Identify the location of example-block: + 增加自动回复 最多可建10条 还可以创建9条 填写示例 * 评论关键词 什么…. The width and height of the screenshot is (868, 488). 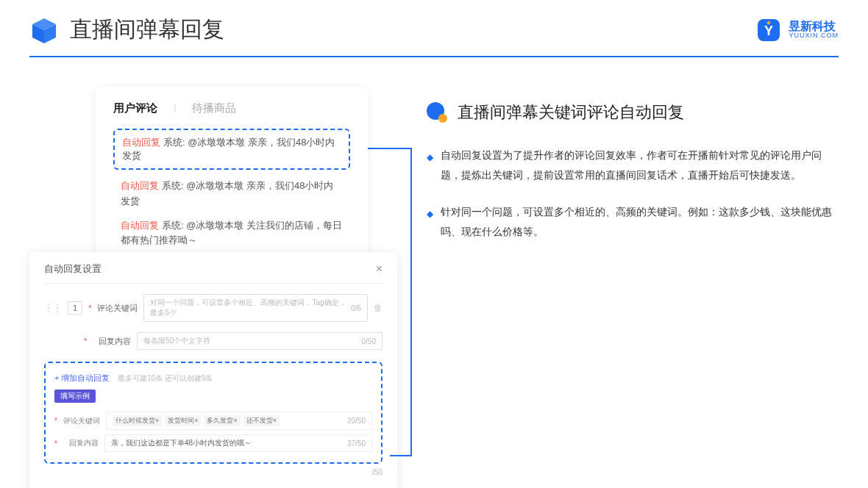
(213, 413).